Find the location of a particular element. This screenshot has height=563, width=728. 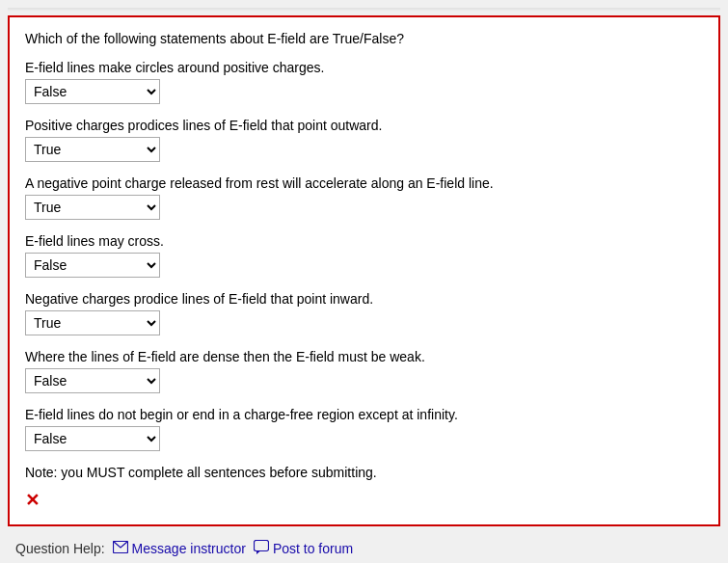

message-instructor-link: Message instructor is located at coordinates (179, 549).